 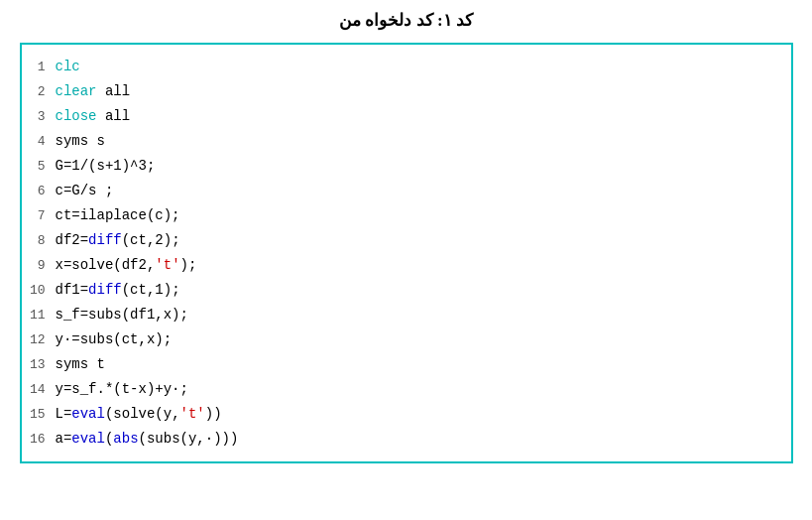 What do you see at coordinates (406, 439) in the screenshot?
I see `code-line: 16a=eval(abs(subs(y,·)))` at bounding box center [406, 439].